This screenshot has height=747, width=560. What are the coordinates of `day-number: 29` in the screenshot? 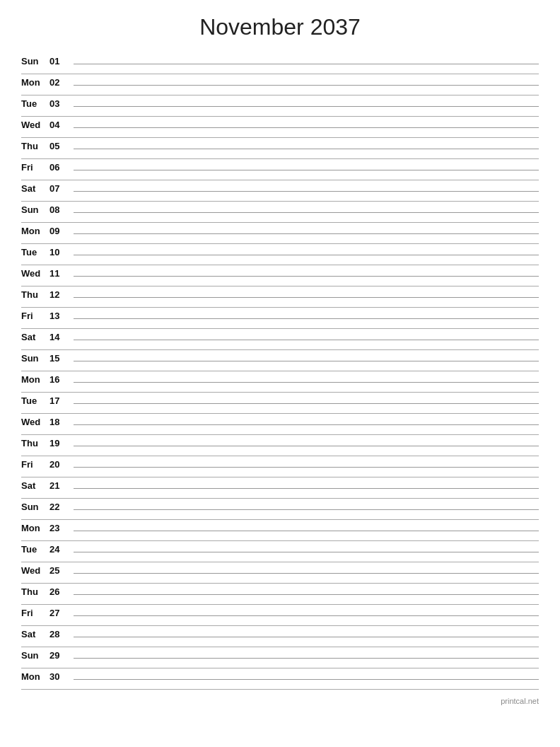 It's located at (60, 655).